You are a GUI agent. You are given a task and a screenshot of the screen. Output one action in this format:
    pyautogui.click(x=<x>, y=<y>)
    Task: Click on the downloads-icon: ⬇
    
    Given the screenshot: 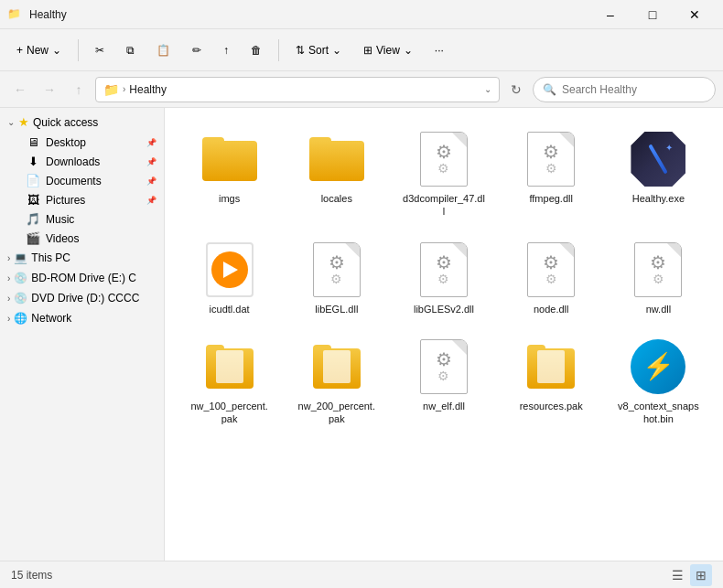 What is the action you would take?
    pyautogui.click(x=33, y=161)
    